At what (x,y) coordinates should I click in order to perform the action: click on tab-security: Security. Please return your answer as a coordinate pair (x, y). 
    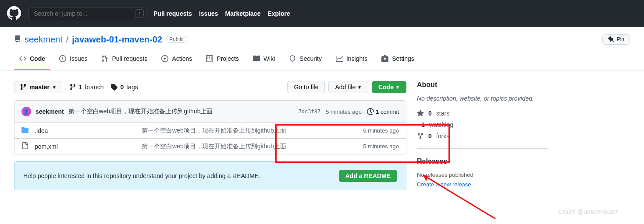
    Looking at the image, I should click on (305, 61).